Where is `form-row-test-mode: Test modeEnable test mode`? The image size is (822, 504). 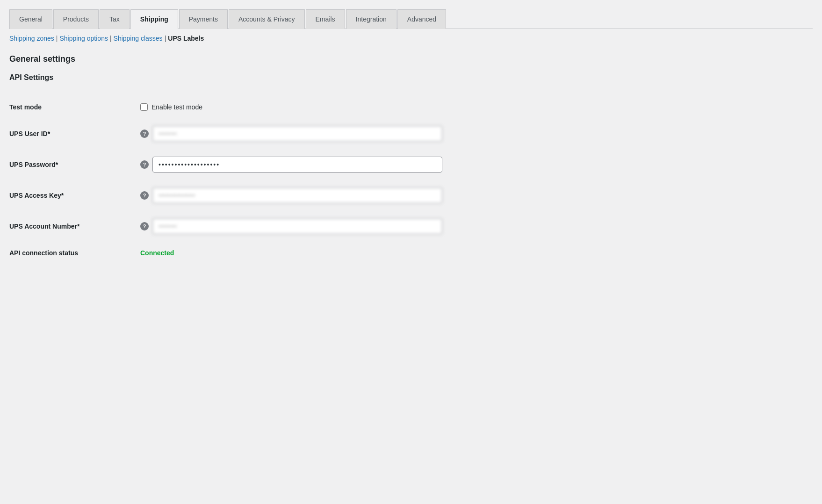 form-row-test-mode: Test modeEnable test mode is located at coordinates (411, 107).